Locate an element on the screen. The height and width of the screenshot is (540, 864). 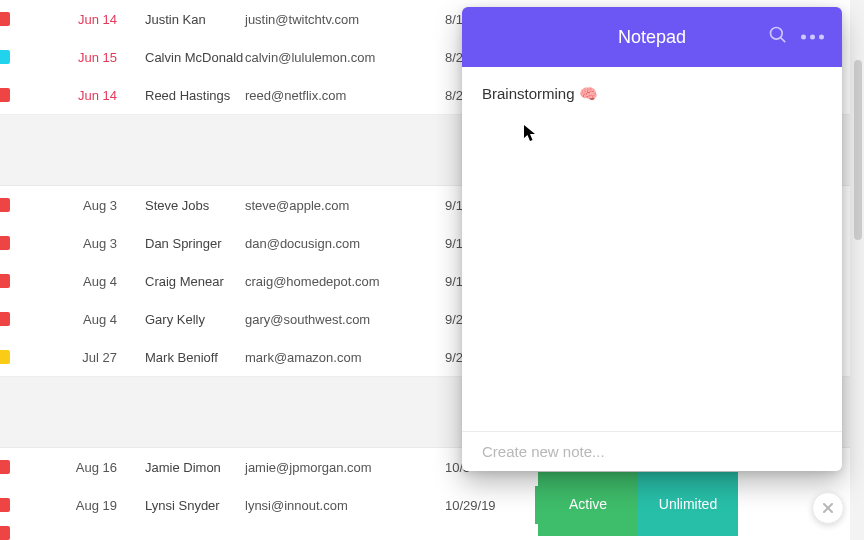
cell-name: Jamie Dimon is located at coordinates (195, 468).